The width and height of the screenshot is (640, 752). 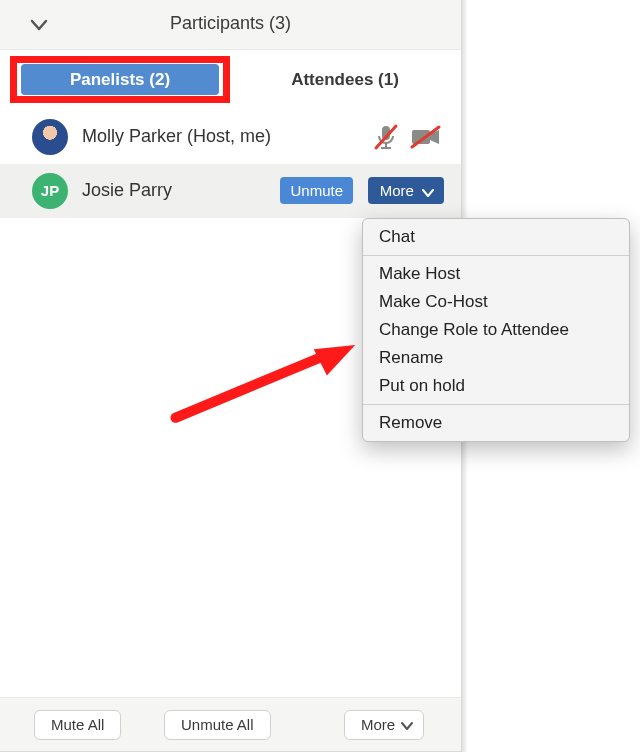 I want to click on row-more-button: More, so click(x=406, y=190).